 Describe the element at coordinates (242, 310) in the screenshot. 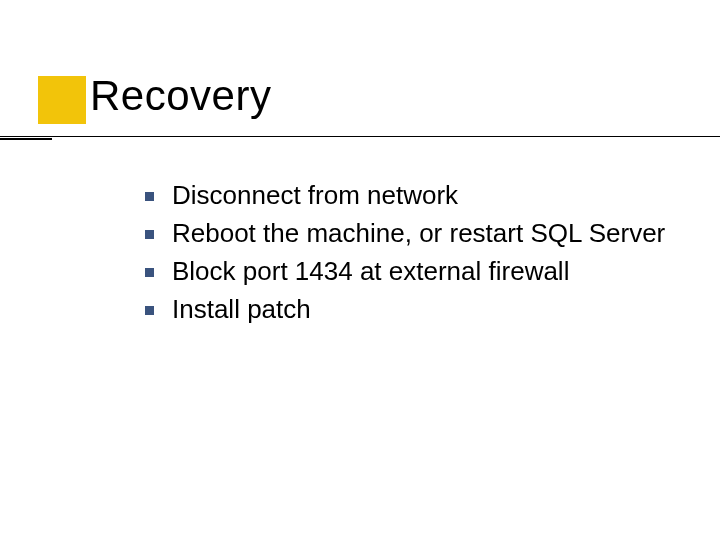

I see `list-item-text: Install patch` at that location.